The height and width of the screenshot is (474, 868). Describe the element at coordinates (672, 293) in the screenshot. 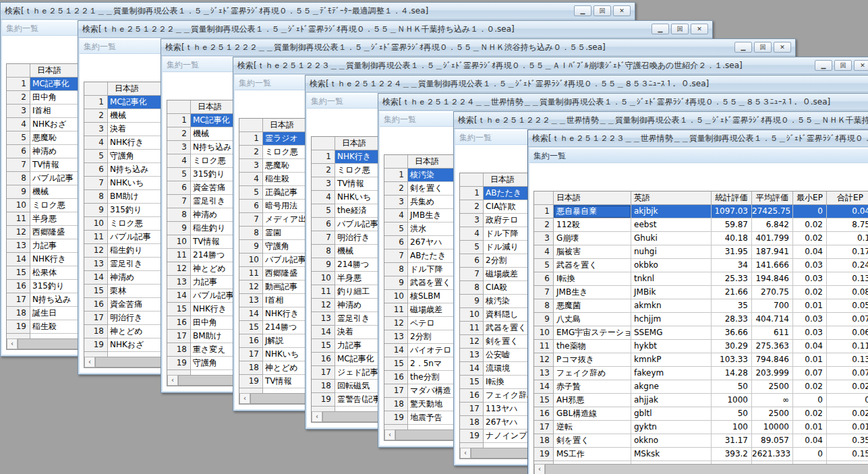

I see `english-cell: JMBik` at that location.